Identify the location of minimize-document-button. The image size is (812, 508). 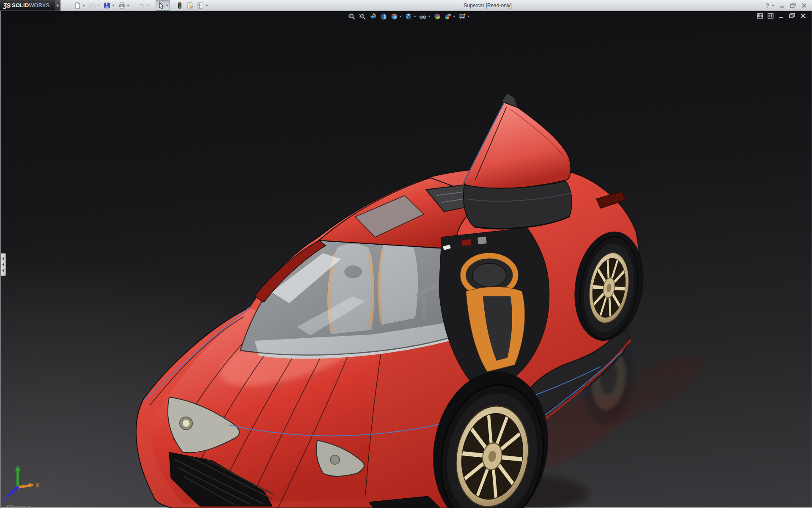
(781, 16).